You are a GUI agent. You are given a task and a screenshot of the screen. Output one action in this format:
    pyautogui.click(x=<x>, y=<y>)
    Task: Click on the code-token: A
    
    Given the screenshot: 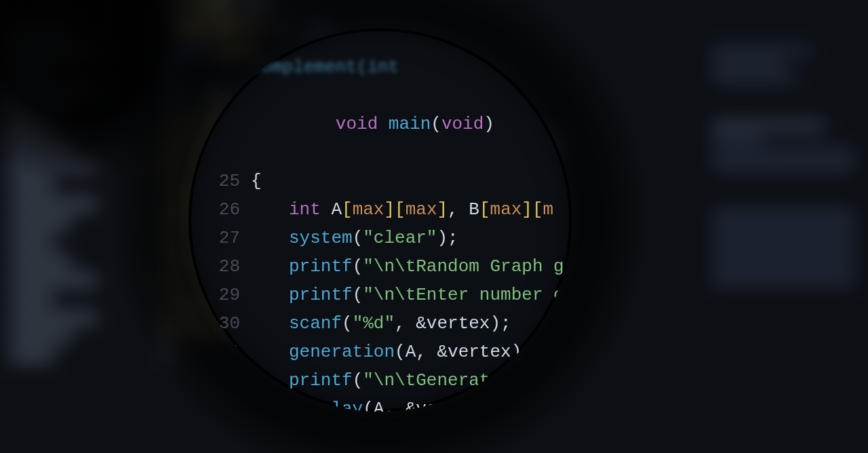 What is the action you would take?
    pyautogui.click(x=336, y=210)
    